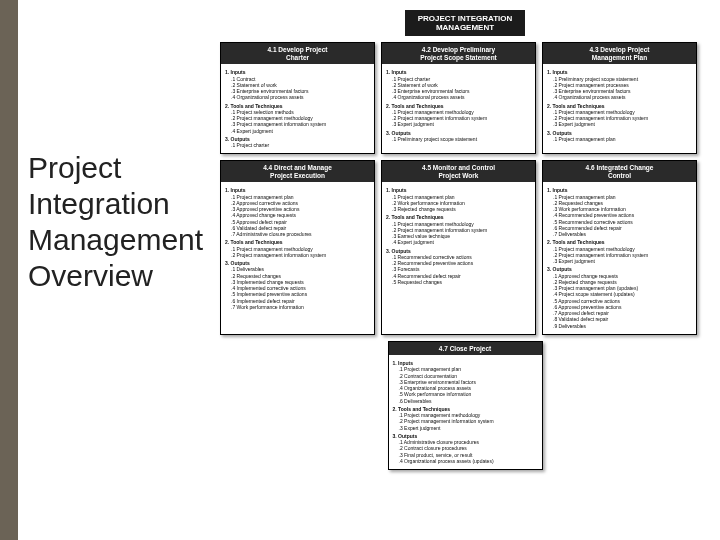 The image size is (720, 540). What do you see at coordinates (468, 461) in the screenshot?
I see `section-item: .4 Organizational process assets (update…` at bounding box center [468, 461].